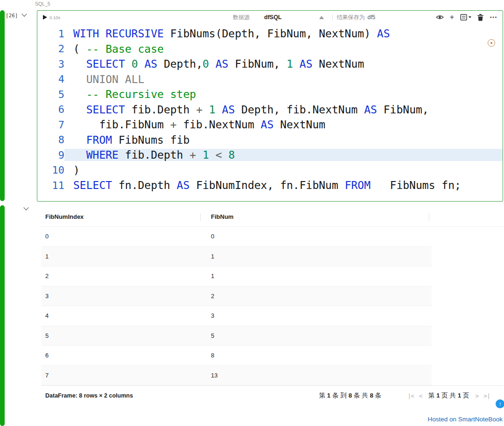  What do you see at coordinates (270, 171) in the screenshot?
I see `code-line: 10)` at bounding box center [270, 171].